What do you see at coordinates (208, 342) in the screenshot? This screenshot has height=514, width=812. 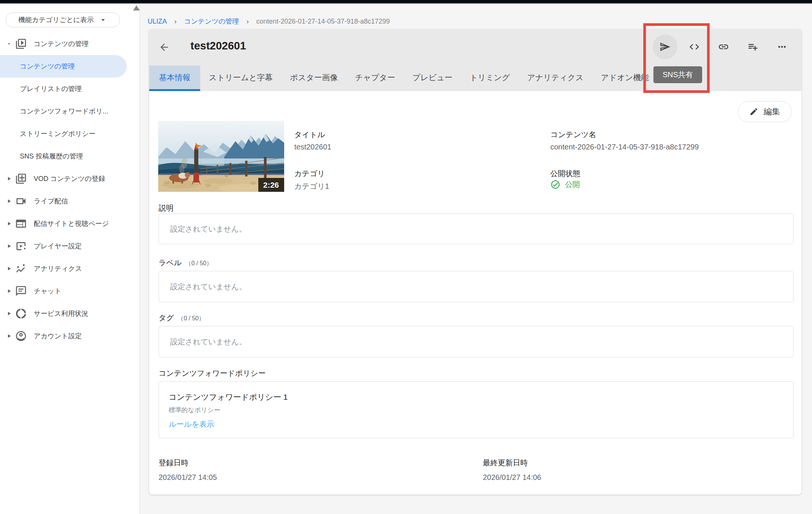 I see `tag-placeholder: 設定されていません。` at bounding box center [208, 342].